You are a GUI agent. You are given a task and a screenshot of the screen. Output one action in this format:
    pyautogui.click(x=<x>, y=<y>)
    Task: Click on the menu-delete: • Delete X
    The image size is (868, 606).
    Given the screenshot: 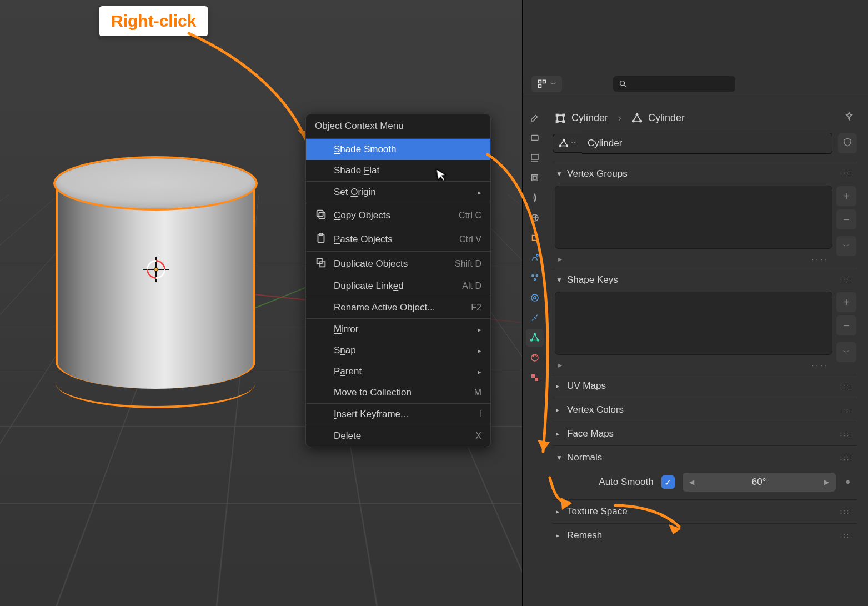 What is the action you would take?
    pyautogui.click(x=398, y=436)
    